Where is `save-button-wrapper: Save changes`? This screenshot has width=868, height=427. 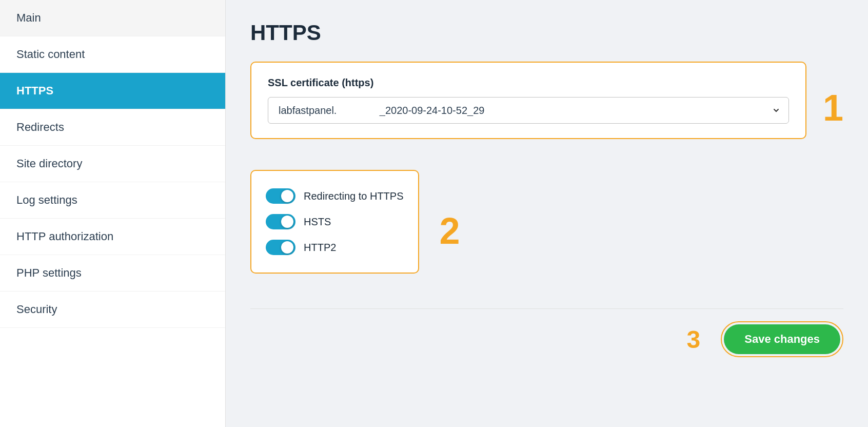
save-button-wrapper: Save changes is located at coordinates (782, 339).